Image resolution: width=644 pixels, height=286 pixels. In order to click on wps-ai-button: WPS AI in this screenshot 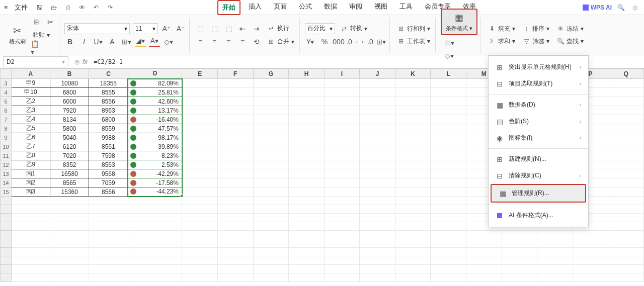, I will do `click(597, 8)`.